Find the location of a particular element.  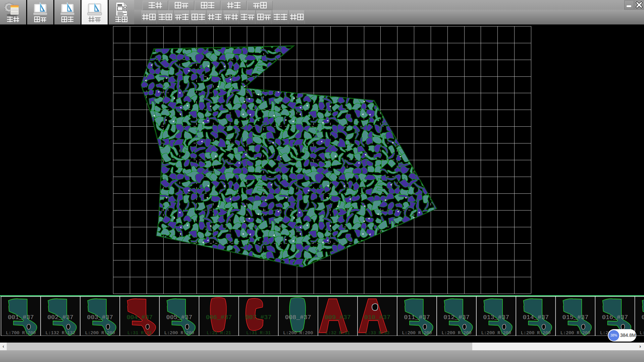

svg-text: 004_#37 is located at coordinates (140, 318).